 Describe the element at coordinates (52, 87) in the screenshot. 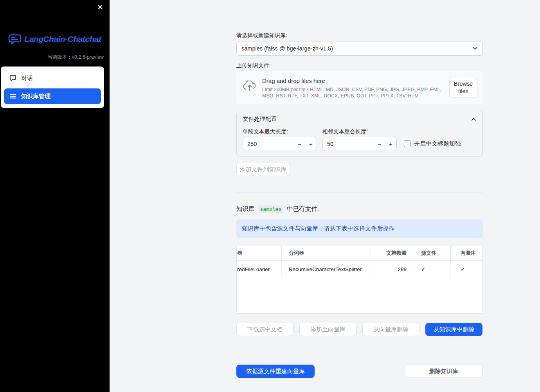

I see `sidebar-nav: 对话 知识库管理` at that location.